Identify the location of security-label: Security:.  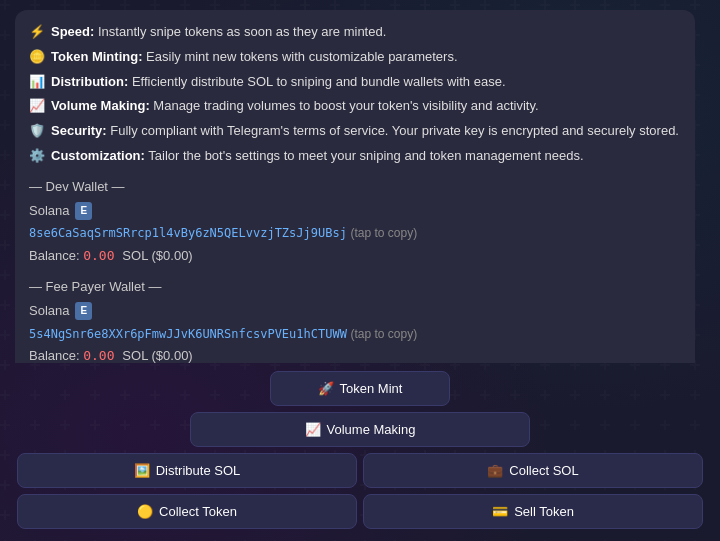
(79, 130).